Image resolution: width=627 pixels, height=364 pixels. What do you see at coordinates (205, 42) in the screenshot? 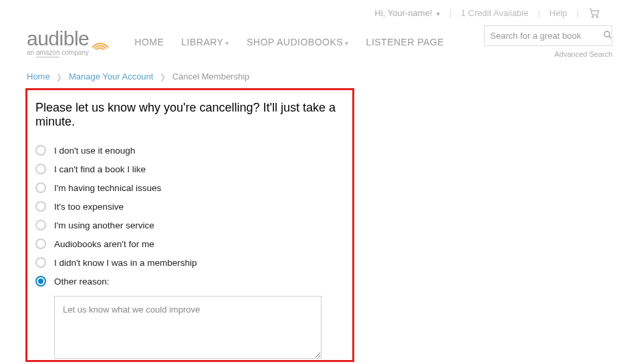
I see `nav-library: LIBRARY▾` at bounding box center [205, 42].